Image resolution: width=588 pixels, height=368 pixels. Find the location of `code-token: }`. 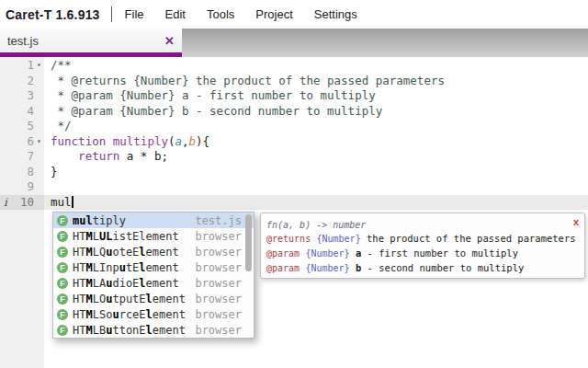

code-token: } is located at coordinates (54, 171).